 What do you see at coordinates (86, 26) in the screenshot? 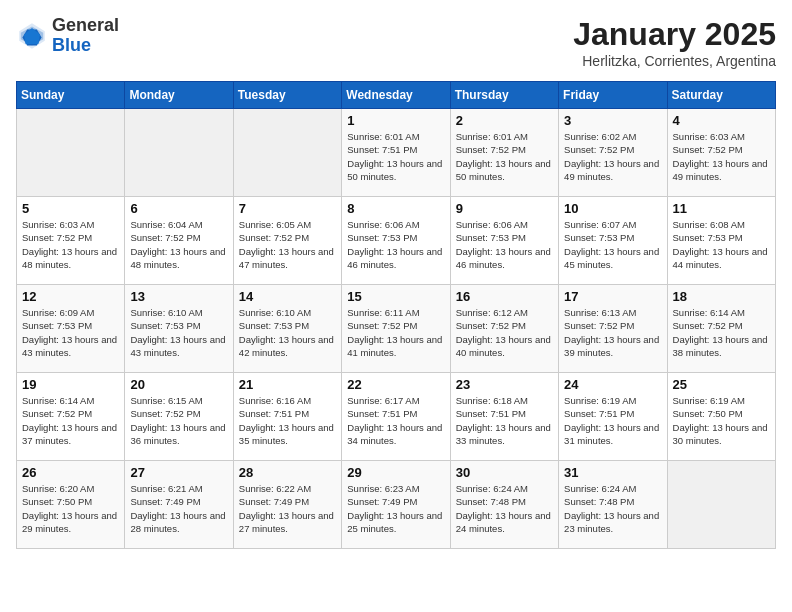
I see `logo-general-text: General` at bounding box center [86, 26].